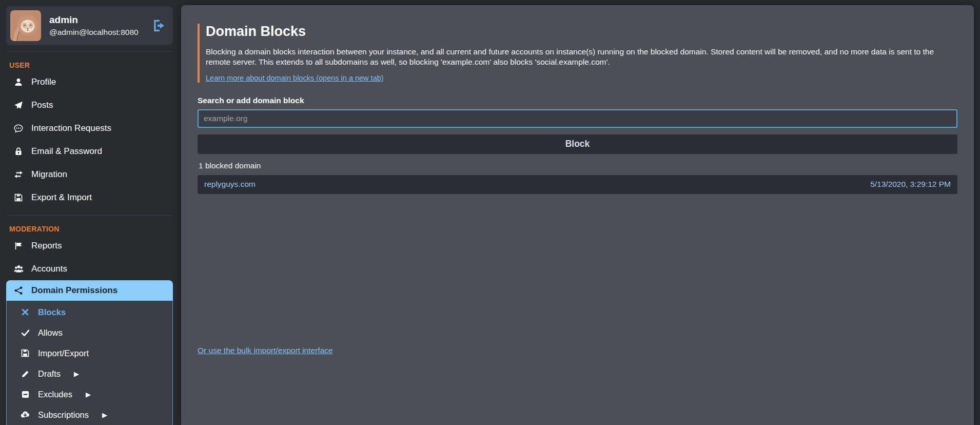  Describe the element at coordinates (18, 291) in the screenshot. I see `share-nodes-icon` at that location.